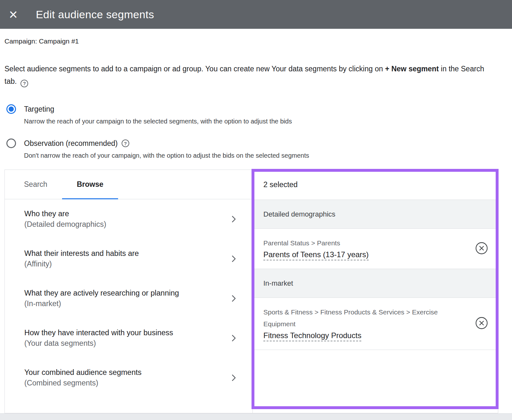 This screenshot has width=512, height=420. What do you see at coordinates (259, 115) in the screenshot?
I see `targeting-option: Targeting Narrow the reach of your campa…` at bounding box center [259, 115].